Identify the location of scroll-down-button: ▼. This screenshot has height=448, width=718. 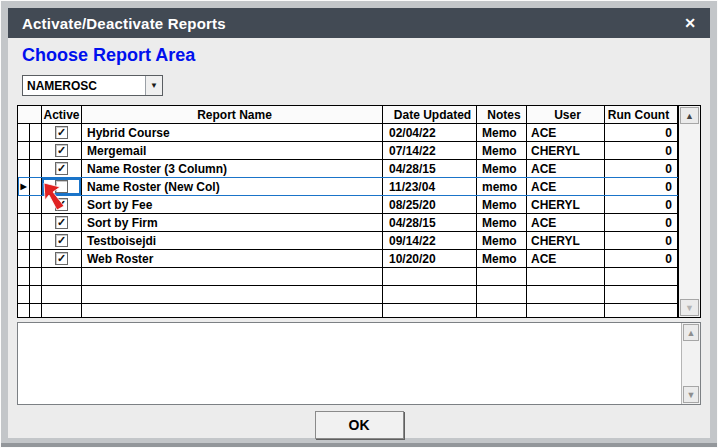
(690, 308).